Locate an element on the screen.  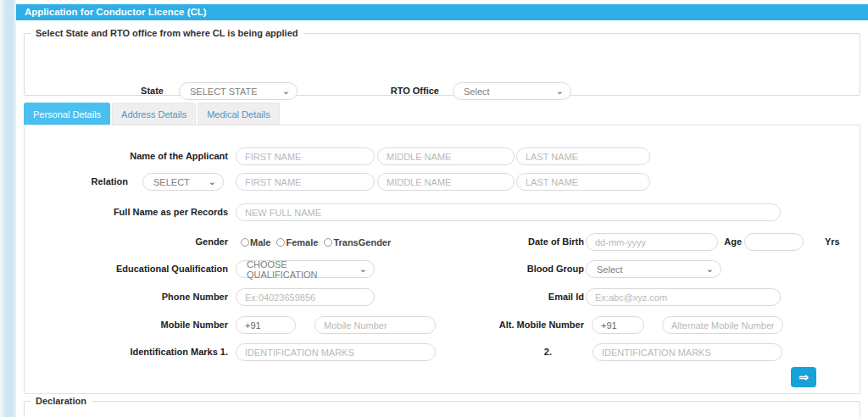
gender-label: Gender is located at coordinates (131, 242).